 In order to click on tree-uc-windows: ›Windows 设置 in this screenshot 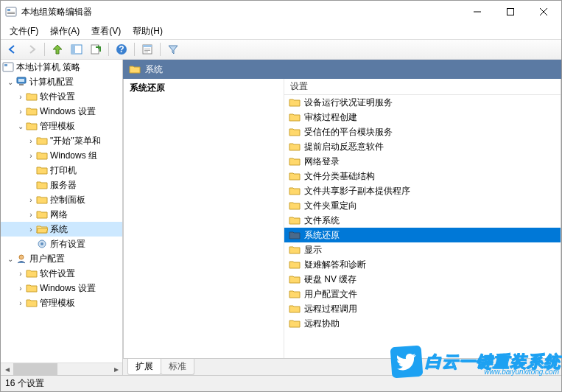, I will do `click(62, 288)`.